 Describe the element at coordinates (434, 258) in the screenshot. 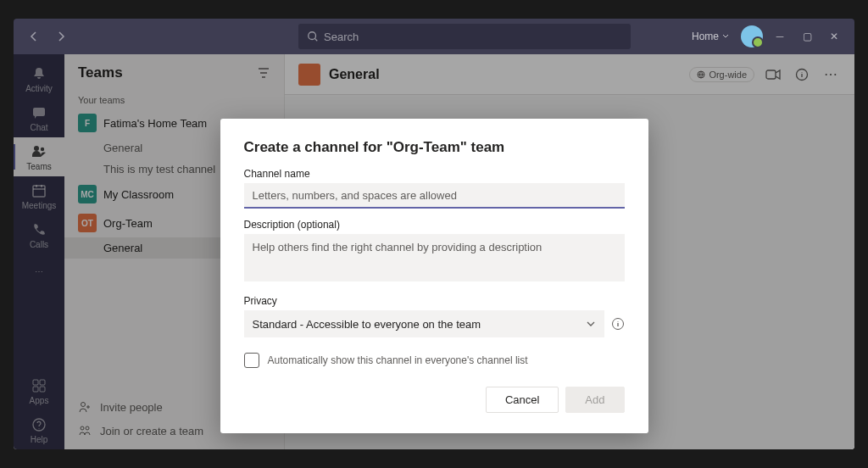

I see `description-input` at that location.